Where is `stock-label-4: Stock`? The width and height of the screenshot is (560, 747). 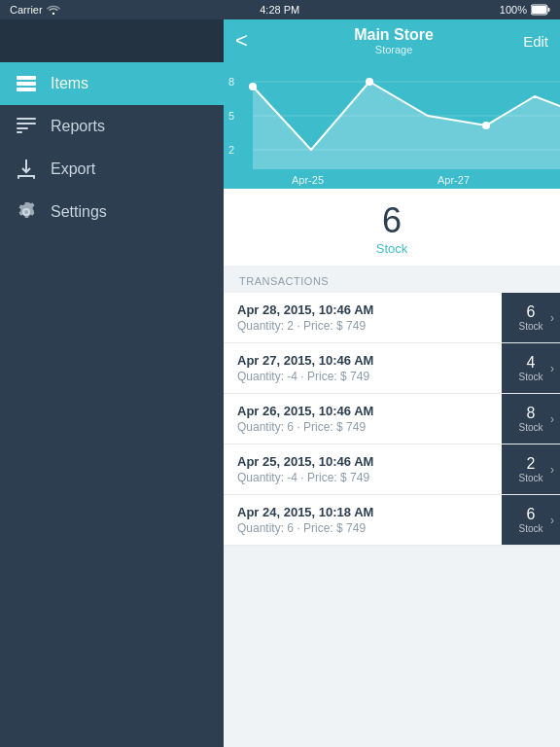 stock-label-4: Stock is located at coordinates (531, 529).